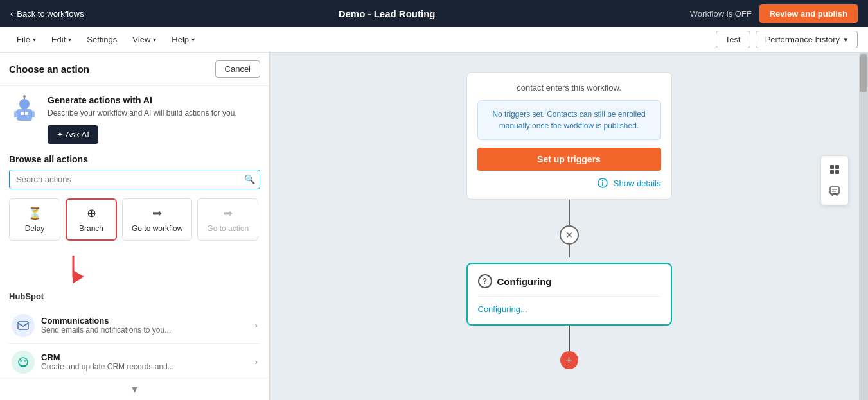 This screenshot has width=868, height=400. Describe the element at coordinates (91, 220) in the screenshot. I see `action-branch: ⊕ Branch` at that location.